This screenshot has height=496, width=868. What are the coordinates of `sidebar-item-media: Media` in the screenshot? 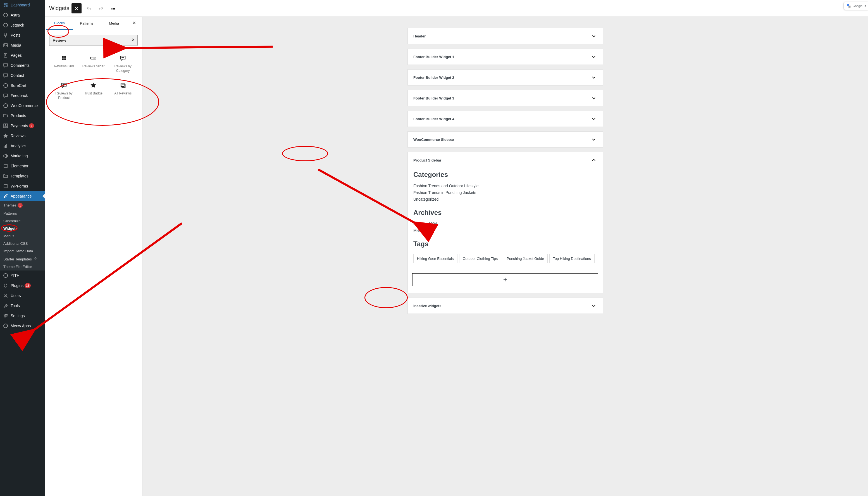 It's located at (22, 45).